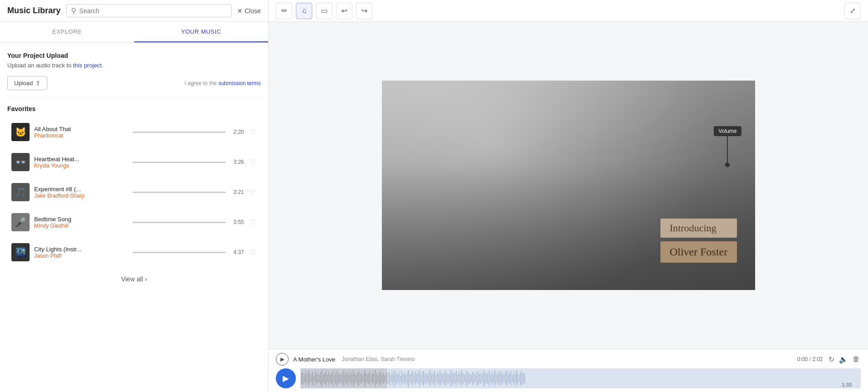 The image size is (868, 392). I want to click on tab-explore: EXPLORE, so click(67, 32).